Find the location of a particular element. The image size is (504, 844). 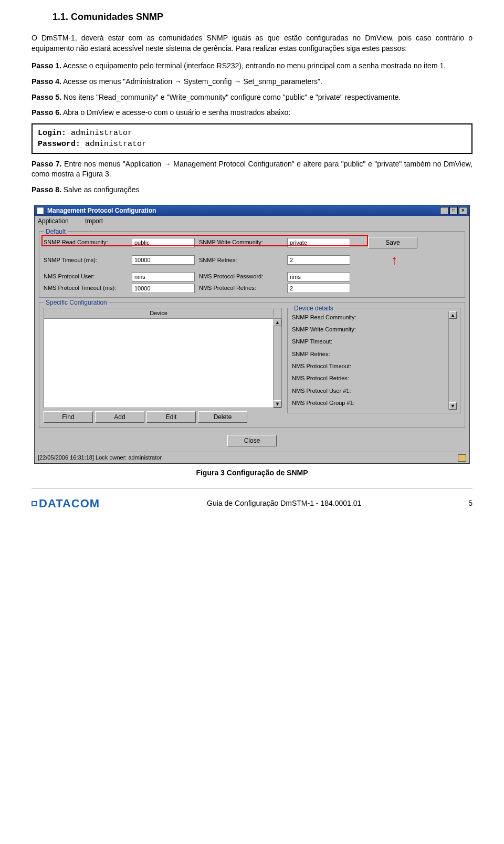

close-button: Close is located at coordinates (252, 441).